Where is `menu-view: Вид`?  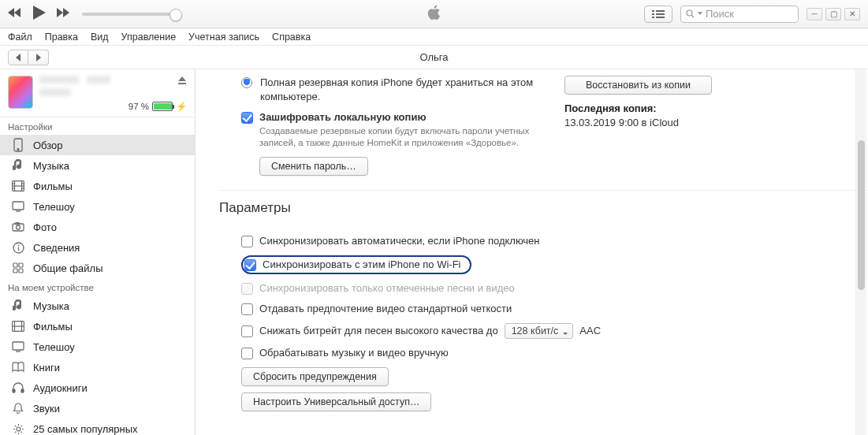
menu-view: Вид is located at coordinates (99, 37).